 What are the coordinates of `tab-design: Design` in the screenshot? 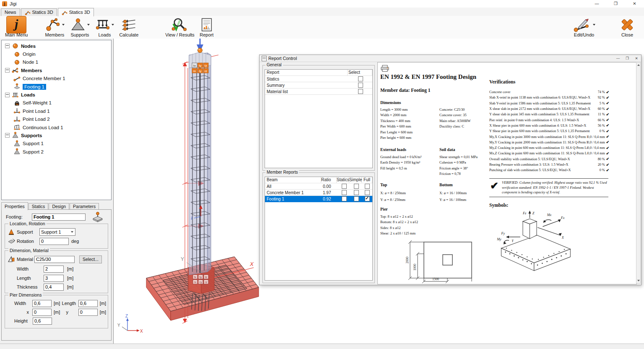 It's located at (59, 206).